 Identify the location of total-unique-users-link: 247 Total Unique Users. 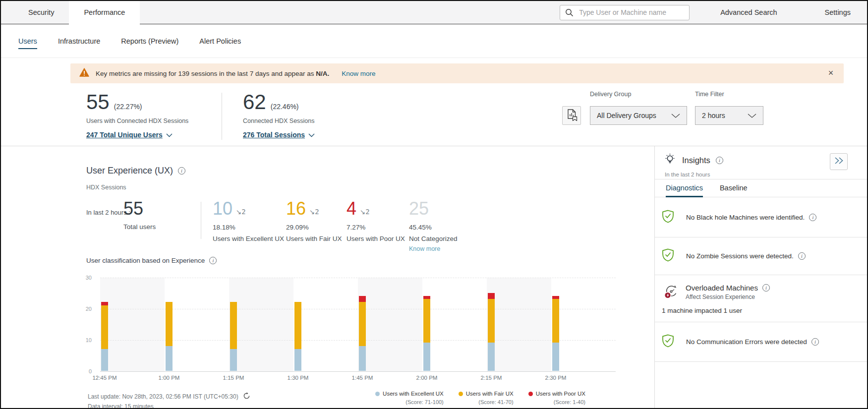
(137, 135).